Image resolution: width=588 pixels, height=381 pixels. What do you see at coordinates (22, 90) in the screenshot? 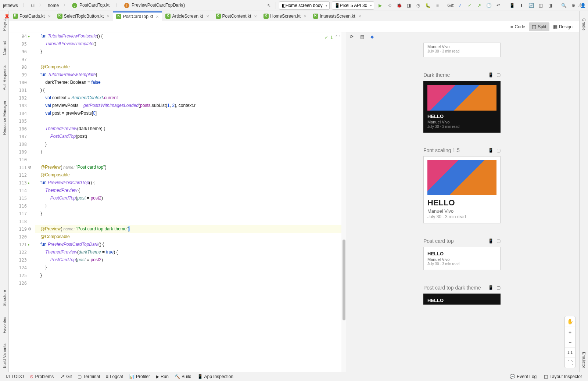
I see `line-number: 101` at bounding box center [22, 90].